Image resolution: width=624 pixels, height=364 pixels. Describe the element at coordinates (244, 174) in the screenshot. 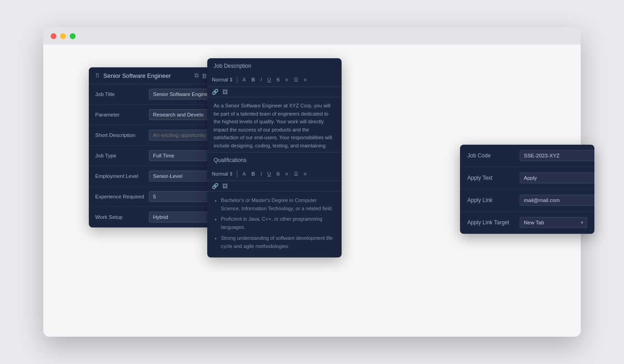

I see `qual-font-color-btn: A` at that location.